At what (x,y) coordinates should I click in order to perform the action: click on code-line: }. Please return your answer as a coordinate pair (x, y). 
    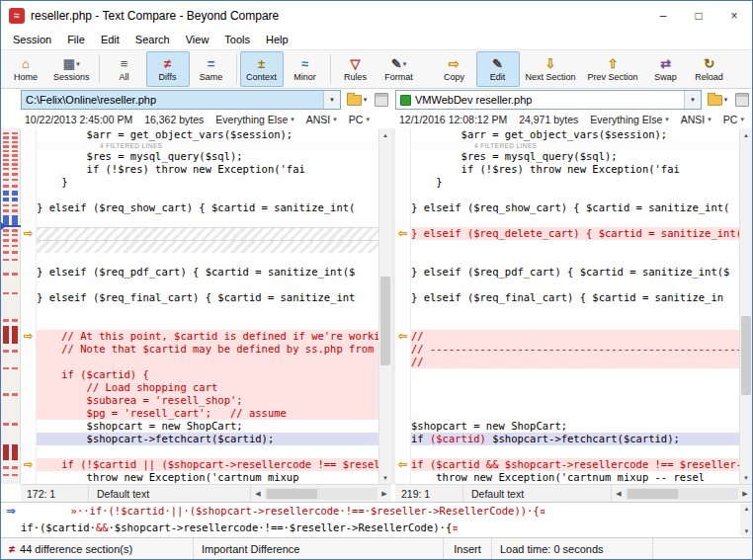
    Looking at the image, I should click on (575, 182).